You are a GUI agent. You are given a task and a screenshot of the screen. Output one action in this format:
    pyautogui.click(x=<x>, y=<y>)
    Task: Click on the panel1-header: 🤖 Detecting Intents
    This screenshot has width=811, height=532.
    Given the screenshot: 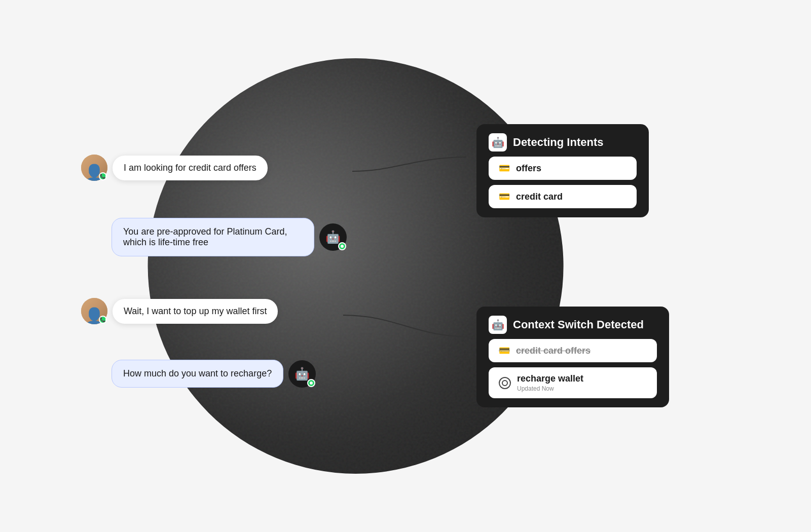 What is the action you would take?
    pyautogui.click(x=563, y=142)
    